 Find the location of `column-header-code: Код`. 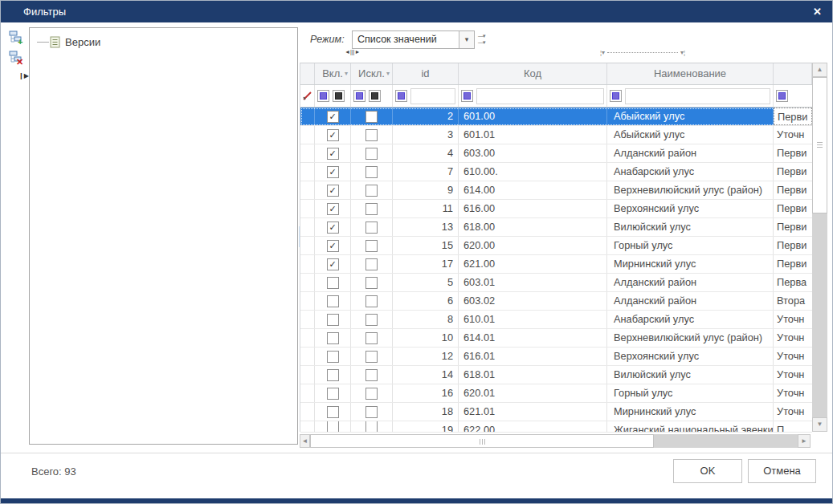

column-header-code: Код is located at coordinates (533, 74).